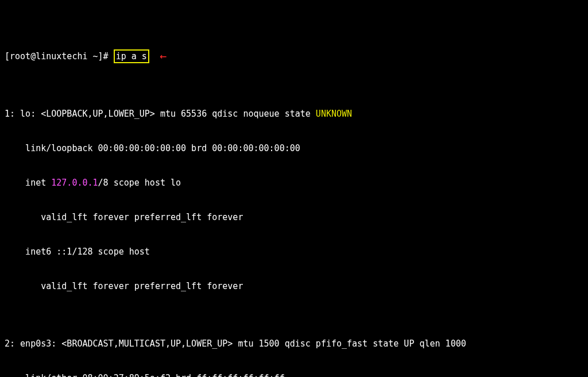  What do you see at coordinates (163, 56) in the screenshot?
I see `arrow-icon: ←` at bounding box center [163, 56].